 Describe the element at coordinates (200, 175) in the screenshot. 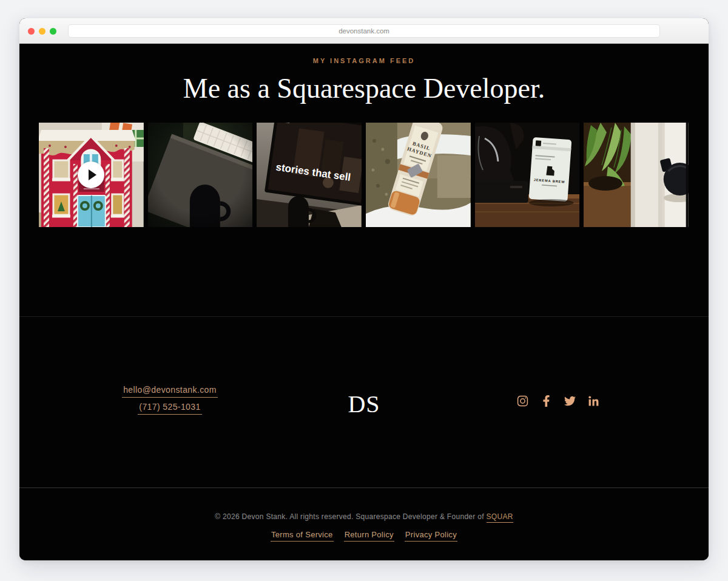

I see `desk-keyboard-image` at that location.